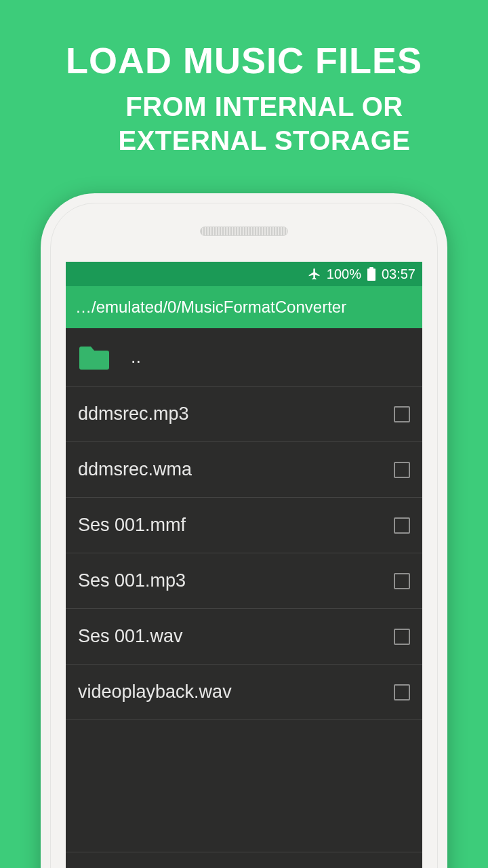  Describe the element at coordinates (211, 307) in the screenshot. I see `current-path: …/emulated/0/MusicFormatConverter` at that location.